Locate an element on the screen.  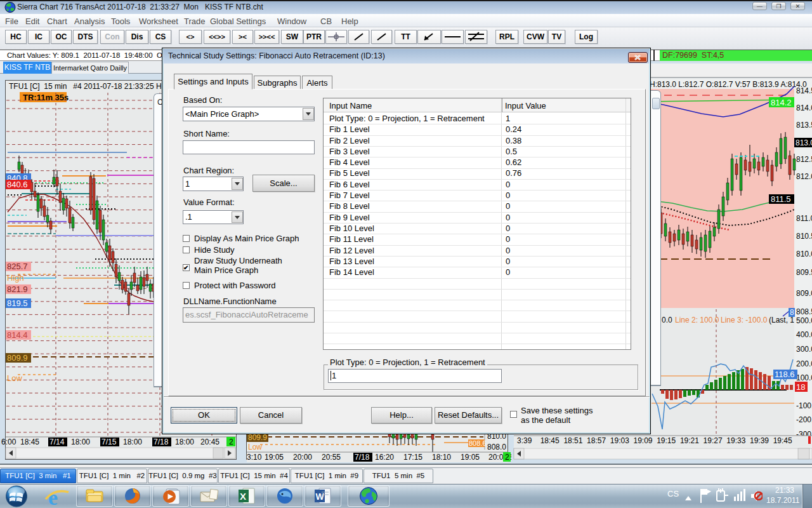
svg-text: (Last, 1 is located at coordinates (782, 320).